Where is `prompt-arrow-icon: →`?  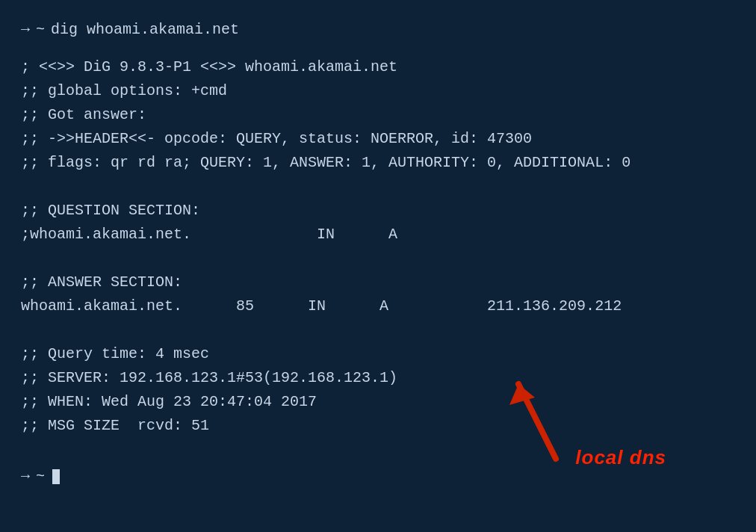
prompt-arrow-icon: → is located at coordinates (25, 30).